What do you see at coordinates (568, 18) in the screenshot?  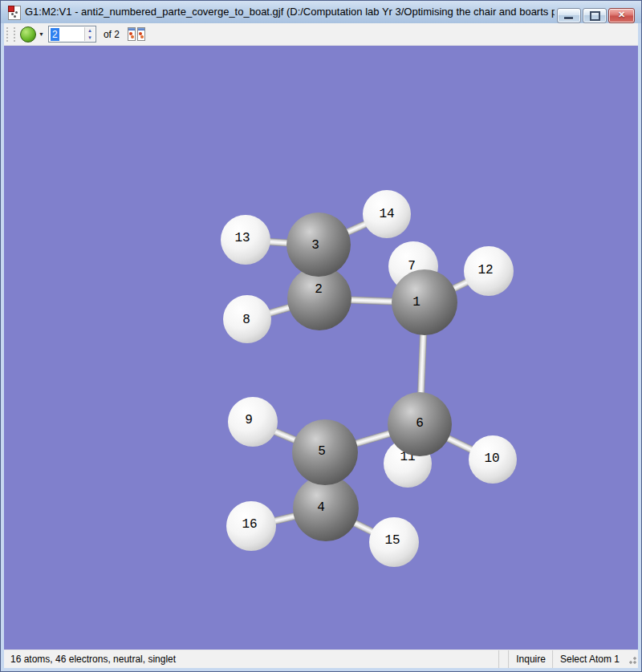 I see `minimize-icon` at bounding box center [568, 18].